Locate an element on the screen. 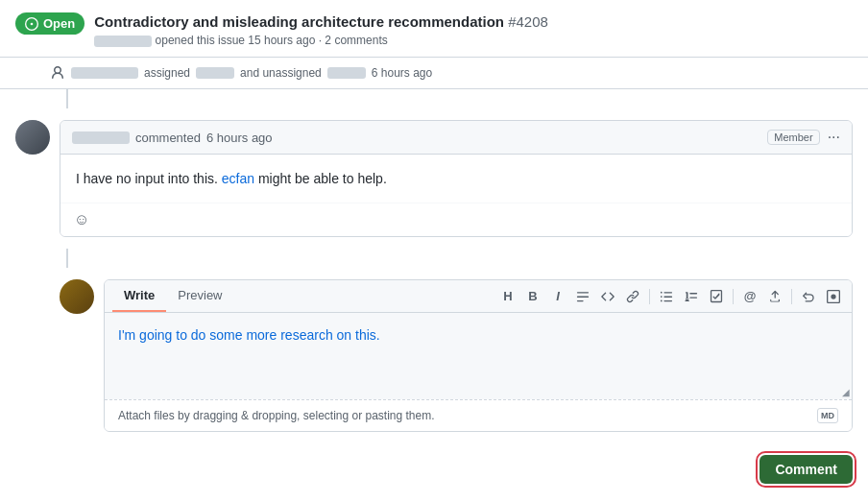 This screenshot has width=868, height=502. commenter-avatar is located at coordinates (33, 137).